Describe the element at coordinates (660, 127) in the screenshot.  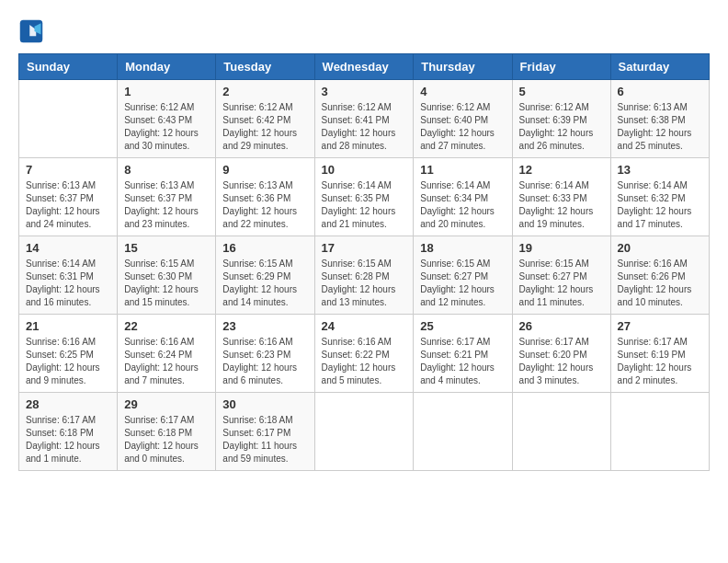
I see `day-info: Sunrise: 6:13 AM Sunset: 6:38 PM Dayligh…` at that location.